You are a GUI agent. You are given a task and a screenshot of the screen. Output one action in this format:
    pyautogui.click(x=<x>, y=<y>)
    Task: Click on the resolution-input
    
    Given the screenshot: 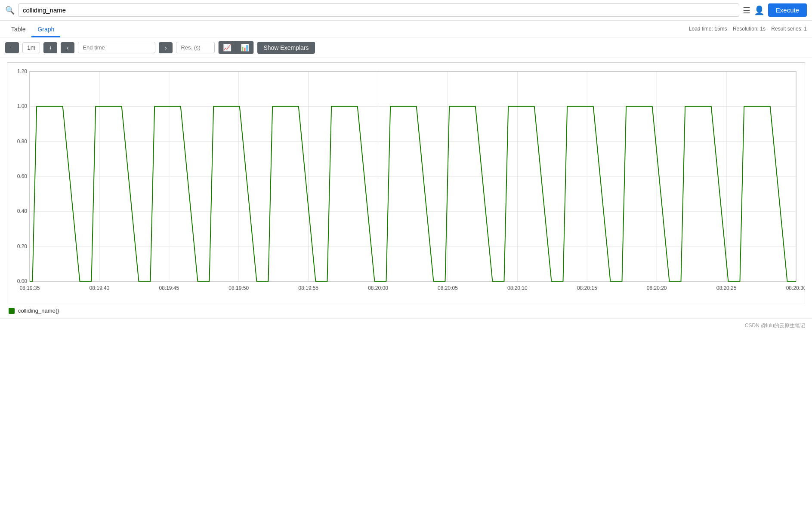 What is the action you would take?
    pyautogui.click(x=195, y=47)
    